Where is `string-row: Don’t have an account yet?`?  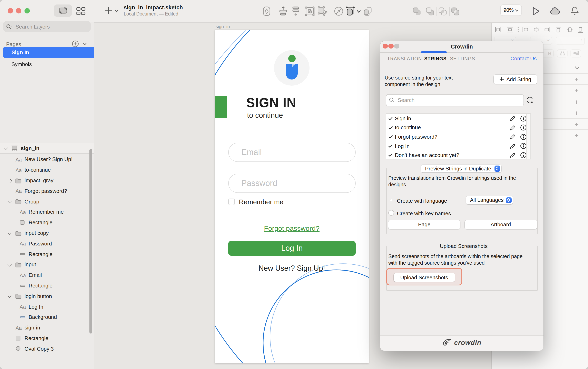 string-row: Don’t have an account yet? is located at coordinates (458, 155).